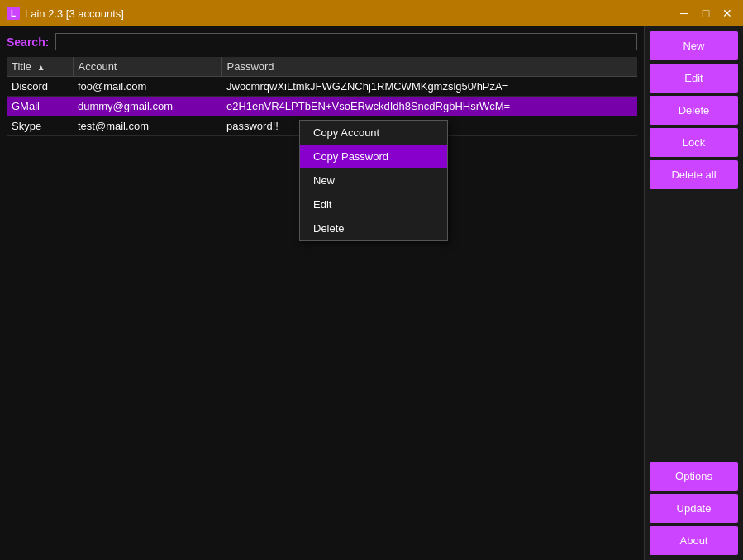 Image resolution: width=743 pixels, height=560 pixels. What do you see at coordinates (694, 540) in the screenshot?
I see `about-button: About` at bounding box center [694, 540].